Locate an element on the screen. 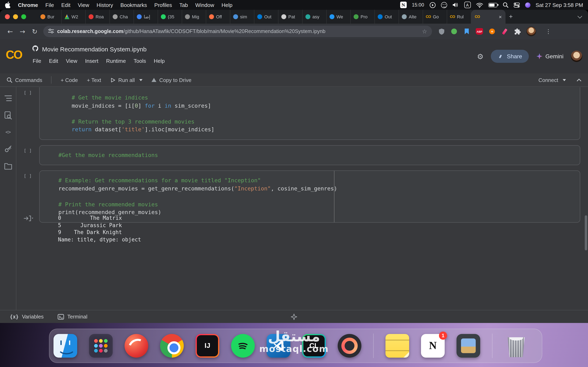 The width and height of the screenshot is (588, 367). colab-menu-runtime: Runtime is located at coordinates (116, 61).